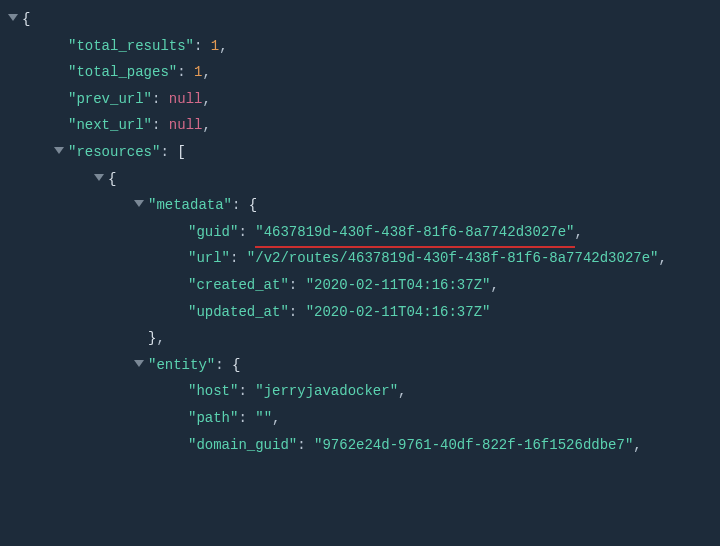  What do you see at coordinates (215, 46) in the screenshot?
I see `value-total-results: 1` at bounding box center [215, 46].